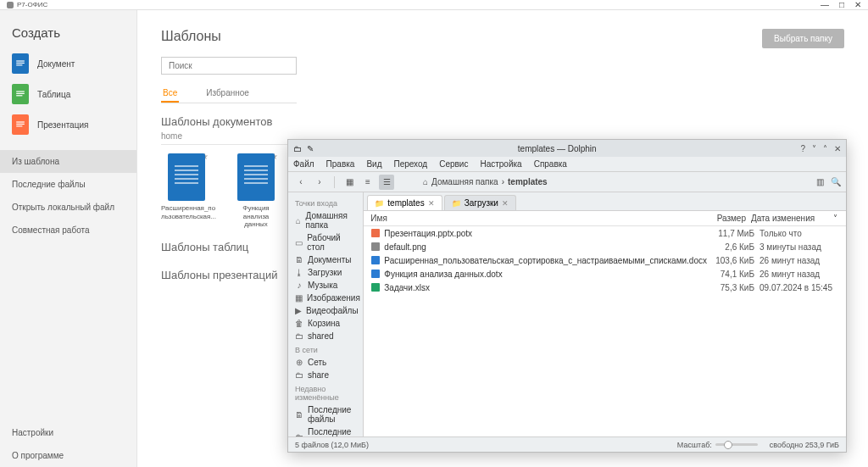  What do you see at coordinates (299, 324) in the screenshot?
I see `place-icon: 🗑` at bounding box center [299, 324].